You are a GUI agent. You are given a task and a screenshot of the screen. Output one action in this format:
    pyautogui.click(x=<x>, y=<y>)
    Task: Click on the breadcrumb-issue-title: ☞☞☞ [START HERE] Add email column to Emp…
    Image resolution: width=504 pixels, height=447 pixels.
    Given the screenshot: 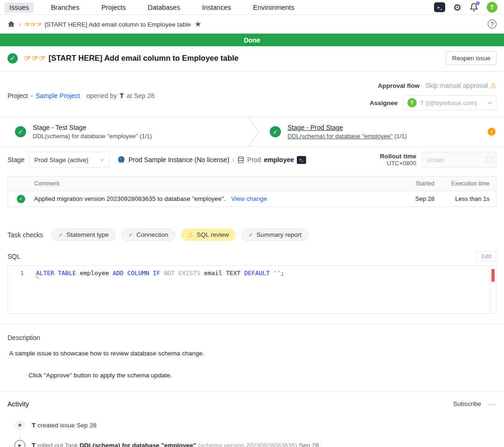 What is the action you would take?
    pyautogui.click(x=107, y=24)
    